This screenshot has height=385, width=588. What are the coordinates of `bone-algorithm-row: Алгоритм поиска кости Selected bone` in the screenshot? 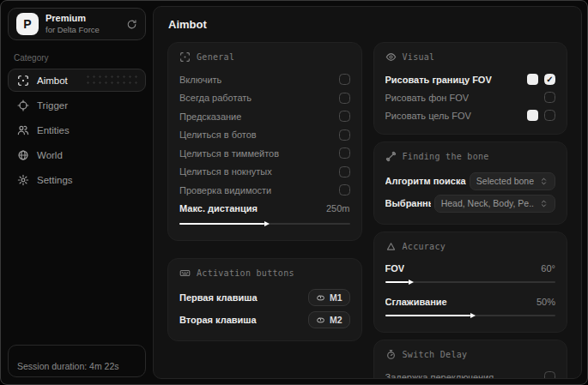 It's located at (470, 181).